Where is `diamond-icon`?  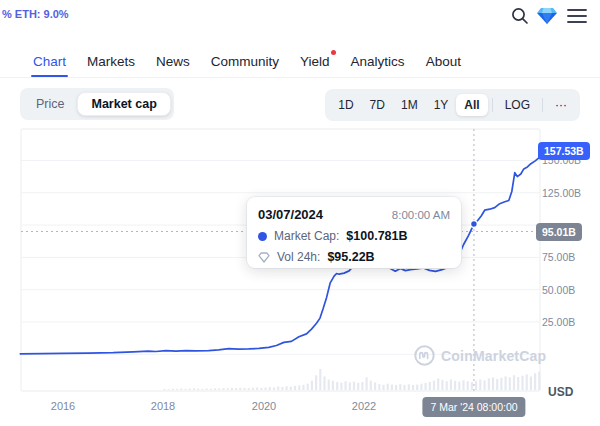 diamond-icon is located at coordinates (547, 16).